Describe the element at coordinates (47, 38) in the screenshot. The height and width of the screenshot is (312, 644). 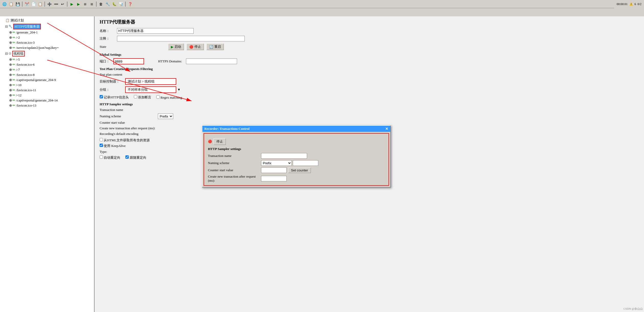
I see `tree-item-slash-2: ⊕ ✏ /-2` at that location.